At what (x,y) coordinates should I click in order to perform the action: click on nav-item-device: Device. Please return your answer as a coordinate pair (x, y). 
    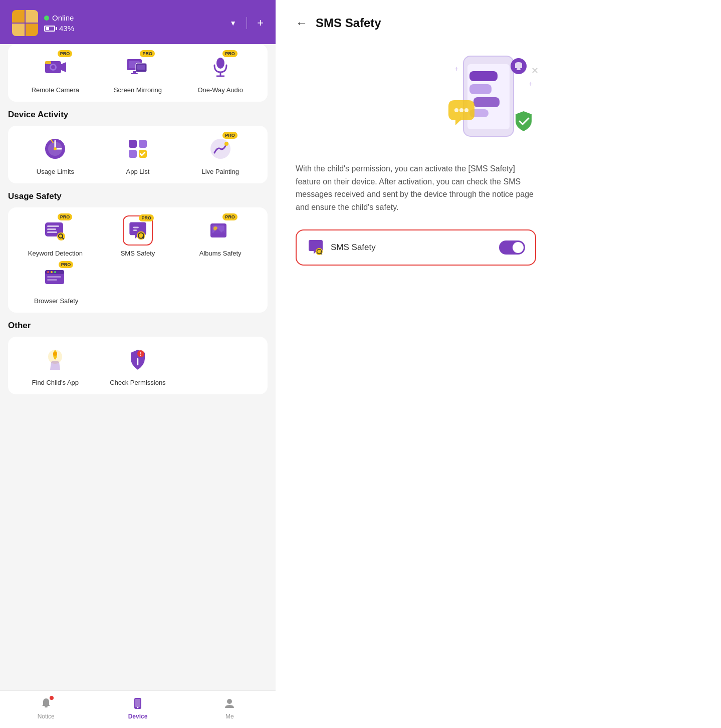
    Looking at the image, I should click on (137, 708).